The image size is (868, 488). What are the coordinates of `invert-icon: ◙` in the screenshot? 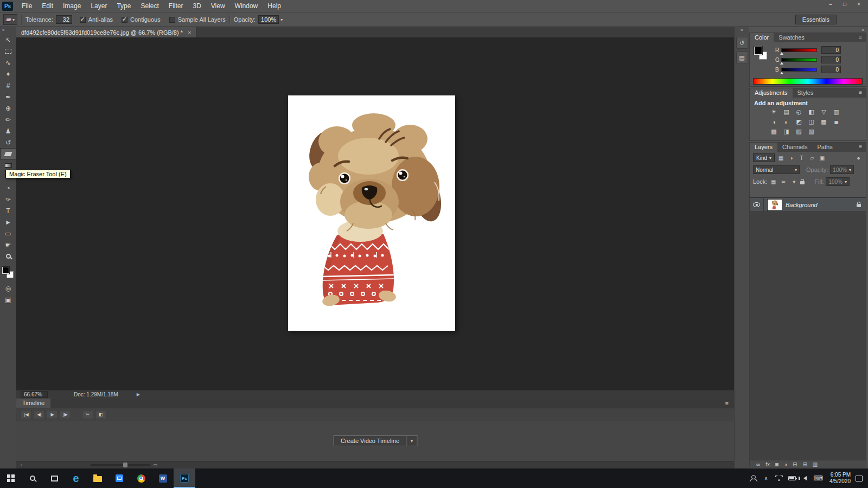 It's located at (837, 121).